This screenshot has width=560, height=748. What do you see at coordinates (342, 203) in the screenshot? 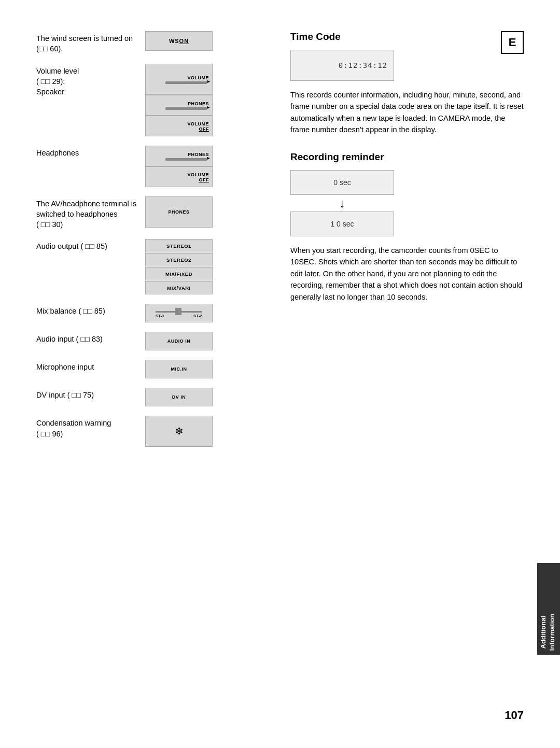
I see `countdown-arrow: ↓` at bounding box center [342, 203].